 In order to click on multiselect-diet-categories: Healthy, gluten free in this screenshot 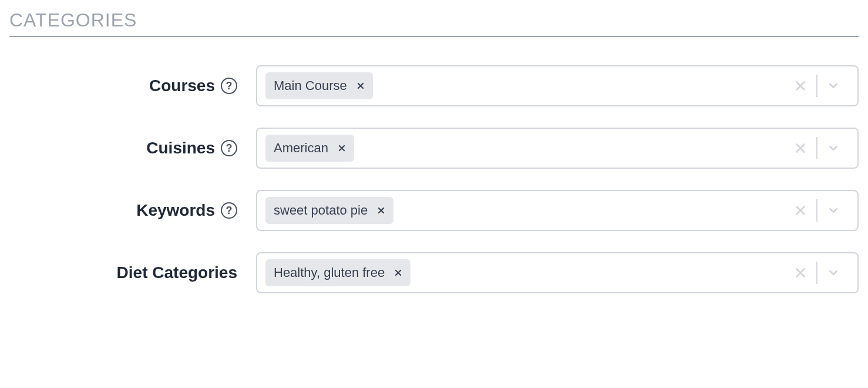, I will do `click(557, 273)`.